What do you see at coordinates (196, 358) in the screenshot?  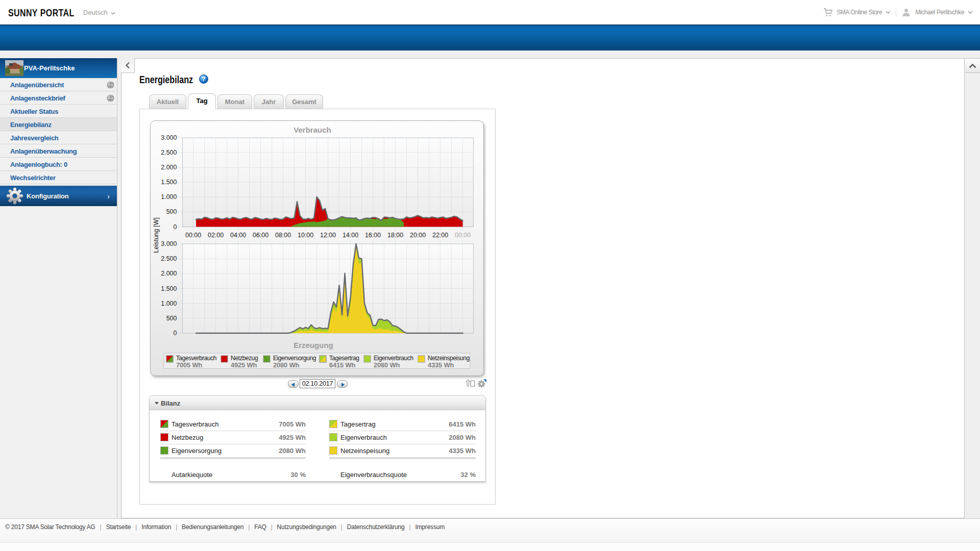 I see `svg-text: Tagesverbrauch` at bounding box center [196, 358].